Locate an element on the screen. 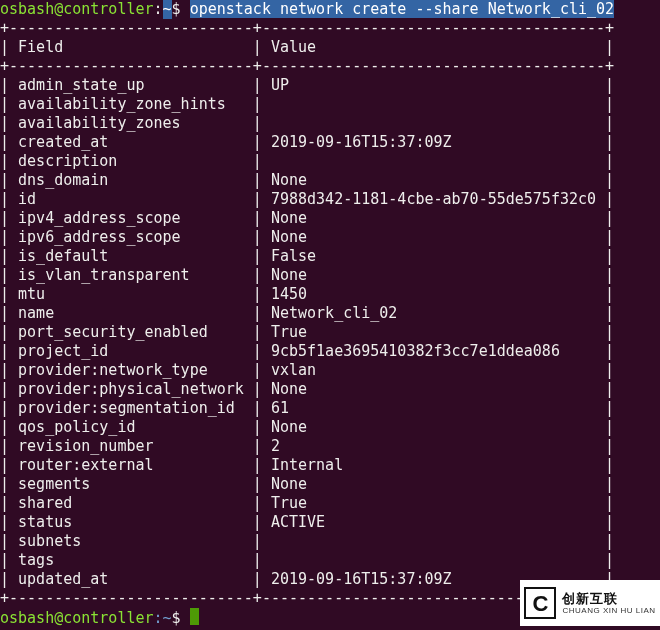  watermark-cn-text: 创新互联 is located at coordinates (608, 598).